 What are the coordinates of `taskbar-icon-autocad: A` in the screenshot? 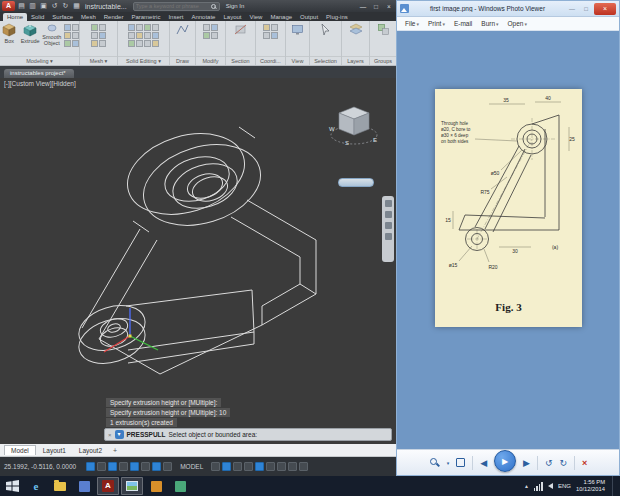 It's located at (108, 486).